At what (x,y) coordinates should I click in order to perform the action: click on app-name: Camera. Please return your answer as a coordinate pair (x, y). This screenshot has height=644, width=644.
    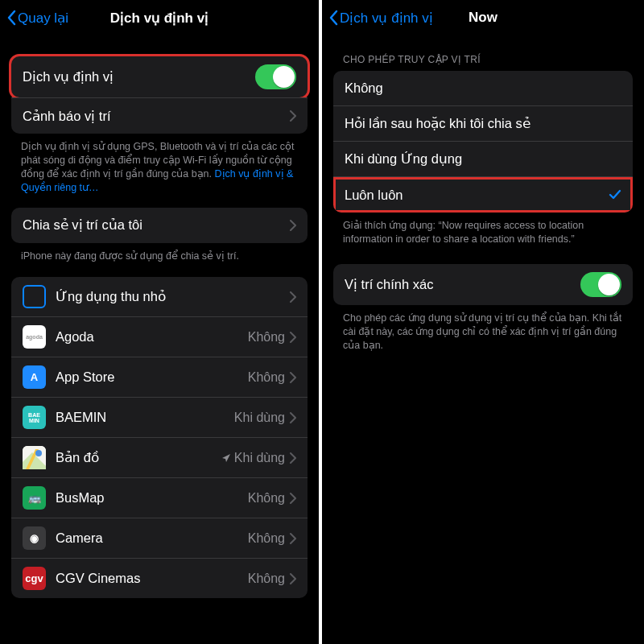
    Looking at the image, I should click on (151, 538).